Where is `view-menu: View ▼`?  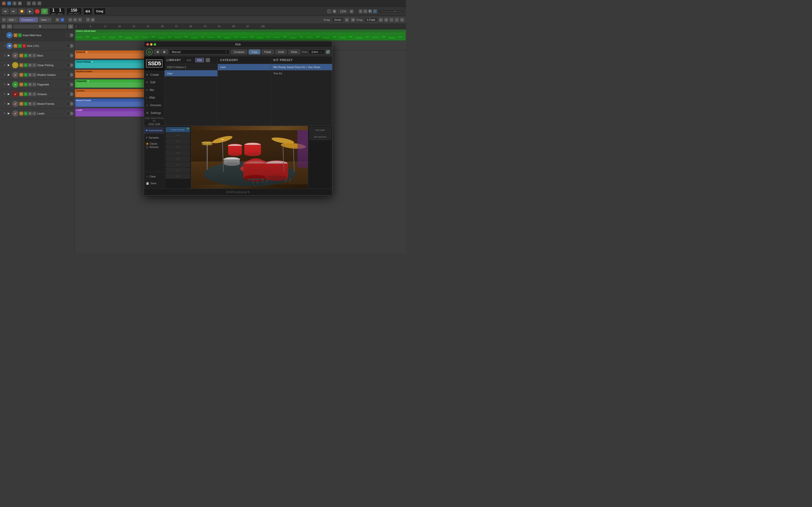
view-menu: View ▼ is located at coordinates (45, 20).